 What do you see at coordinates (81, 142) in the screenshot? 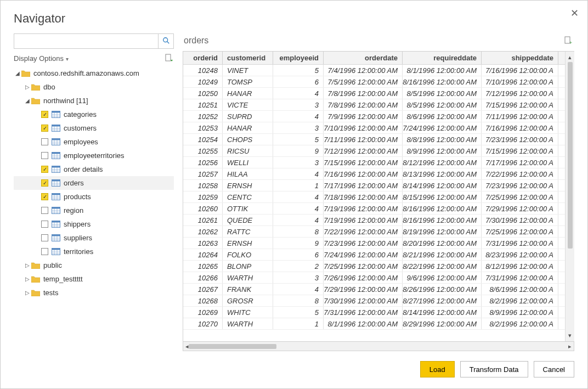
I see `table-label: employees` at bounding box center [81, 142].